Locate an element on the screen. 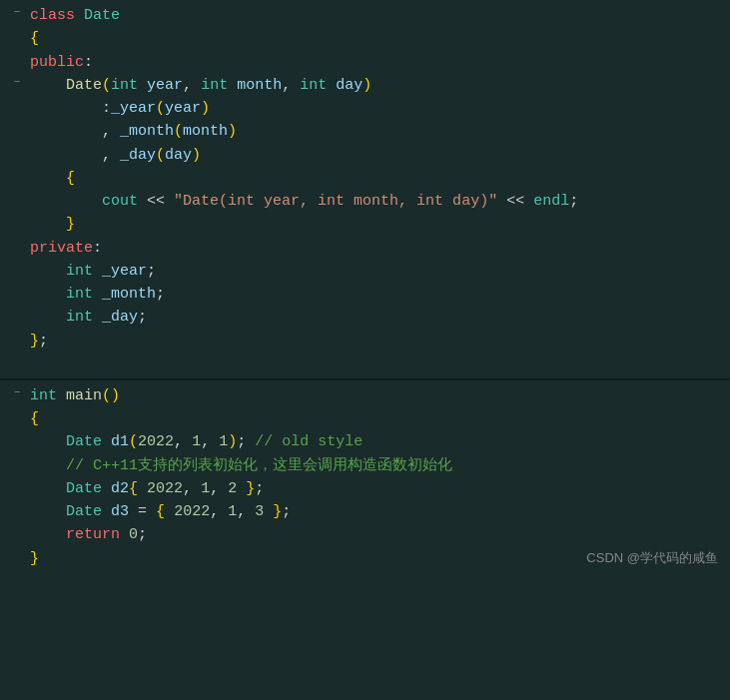 This screenshot has width=730, height=700. code-6: , _month(month) is located at coordinates (375, 132).